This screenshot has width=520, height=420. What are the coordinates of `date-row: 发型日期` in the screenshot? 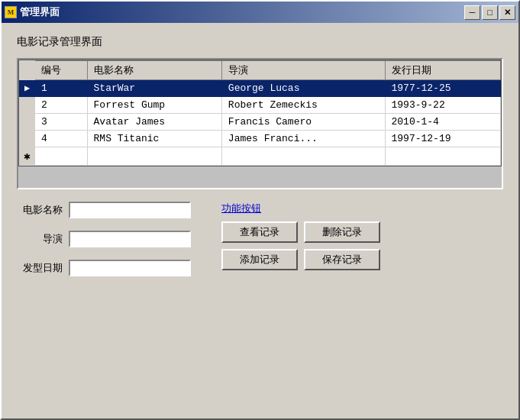 It's located at (104, 268).